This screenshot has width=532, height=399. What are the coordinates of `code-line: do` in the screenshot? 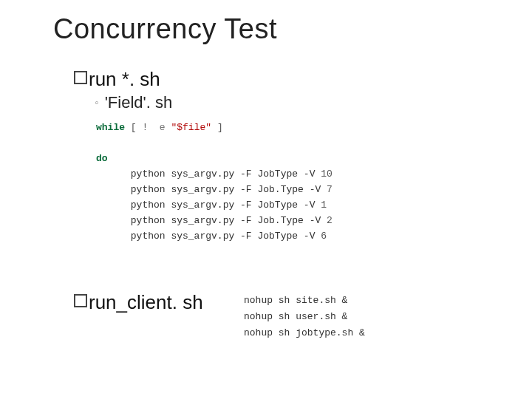 It's located at (214, 158).